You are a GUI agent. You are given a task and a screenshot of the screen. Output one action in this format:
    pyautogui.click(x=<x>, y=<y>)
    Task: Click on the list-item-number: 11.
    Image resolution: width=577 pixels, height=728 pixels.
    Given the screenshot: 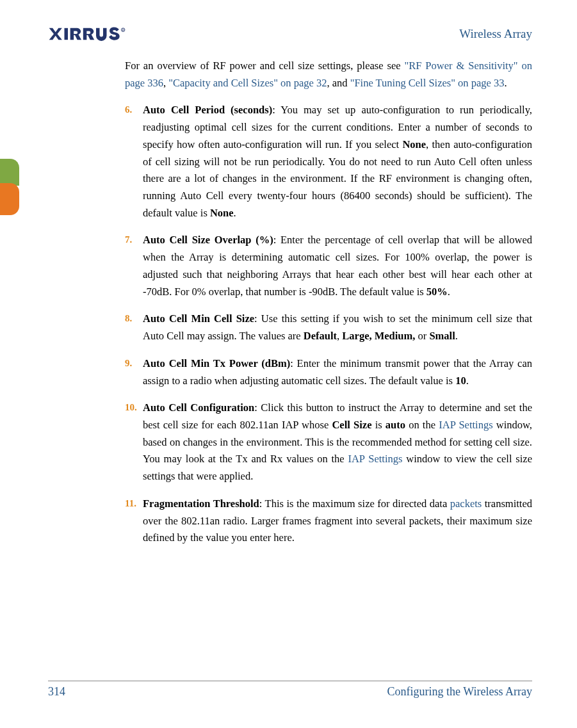 What is the action you would take?
    pyautogui.click(x=131, y=503)
    